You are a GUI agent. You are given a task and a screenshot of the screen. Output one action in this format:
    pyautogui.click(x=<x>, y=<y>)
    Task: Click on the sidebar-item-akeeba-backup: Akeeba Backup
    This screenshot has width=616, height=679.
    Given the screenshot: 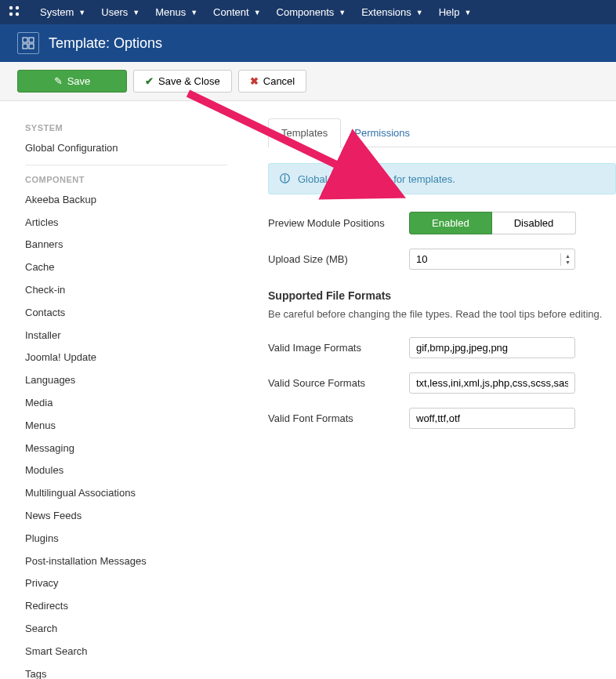 What is the action you would take?
    pyautogui.click(x=126, y=201)
    